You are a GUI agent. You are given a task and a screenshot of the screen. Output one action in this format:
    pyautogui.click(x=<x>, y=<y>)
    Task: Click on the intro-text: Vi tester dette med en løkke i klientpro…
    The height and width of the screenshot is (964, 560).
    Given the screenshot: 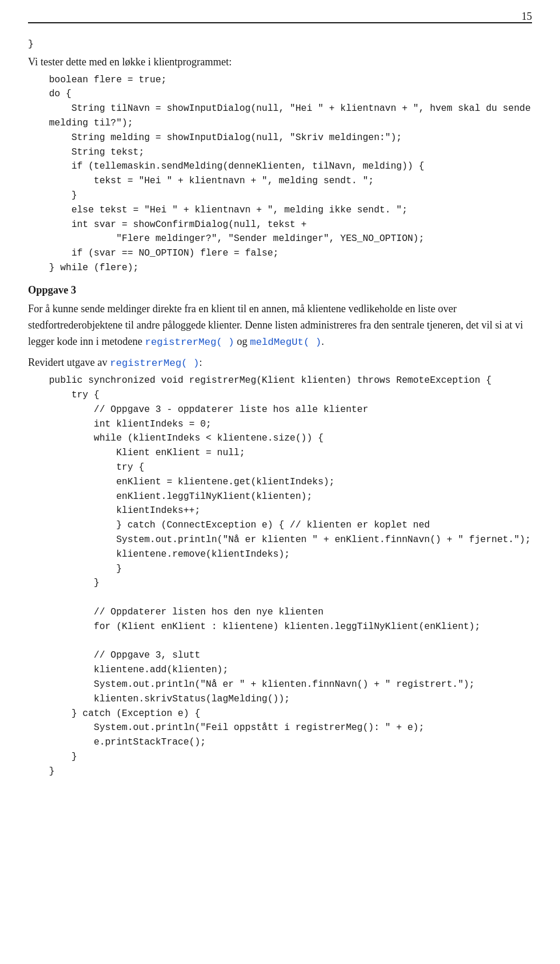 What is the action you would take?
    pyautogui.click(x=280, y=62)
    